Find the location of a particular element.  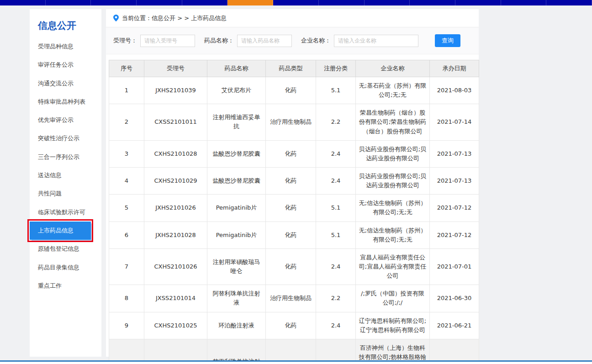

table-cell: 2021-07-01 is located at coordinates (455, 267).